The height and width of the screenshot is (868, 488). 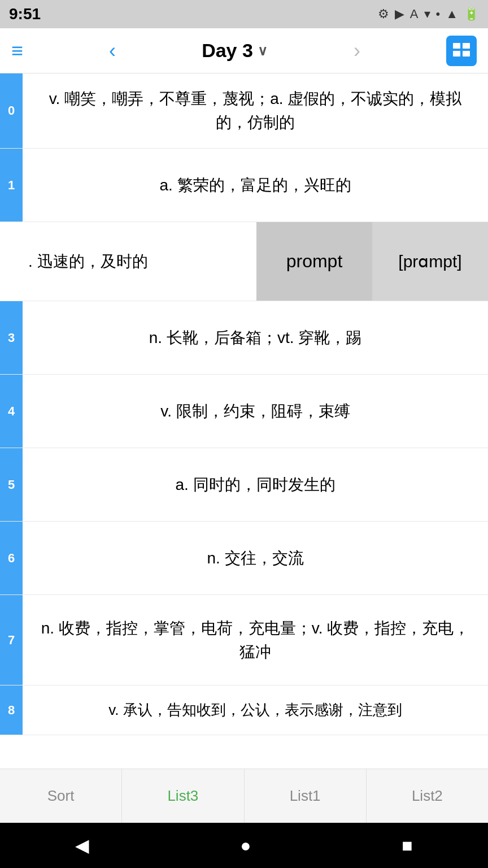 I want to click on vocab-index-5: 5, so click(x=11, y=485).